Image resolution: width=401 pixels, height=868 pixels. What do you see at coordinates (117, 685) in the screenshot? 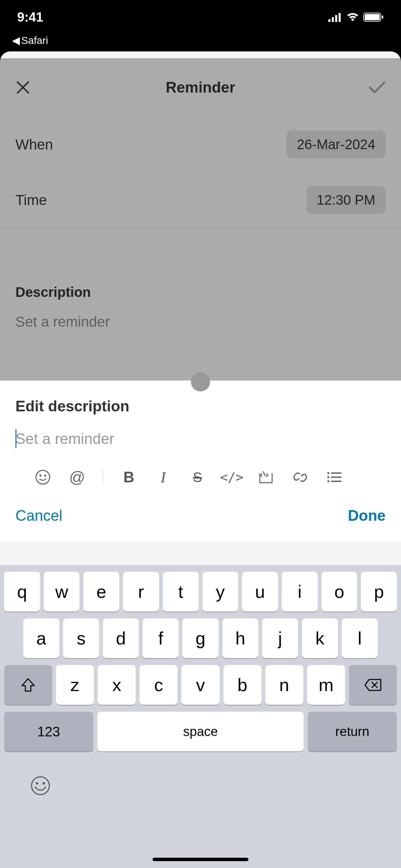
I see `key-x: x` at bounding box center [117, 685].